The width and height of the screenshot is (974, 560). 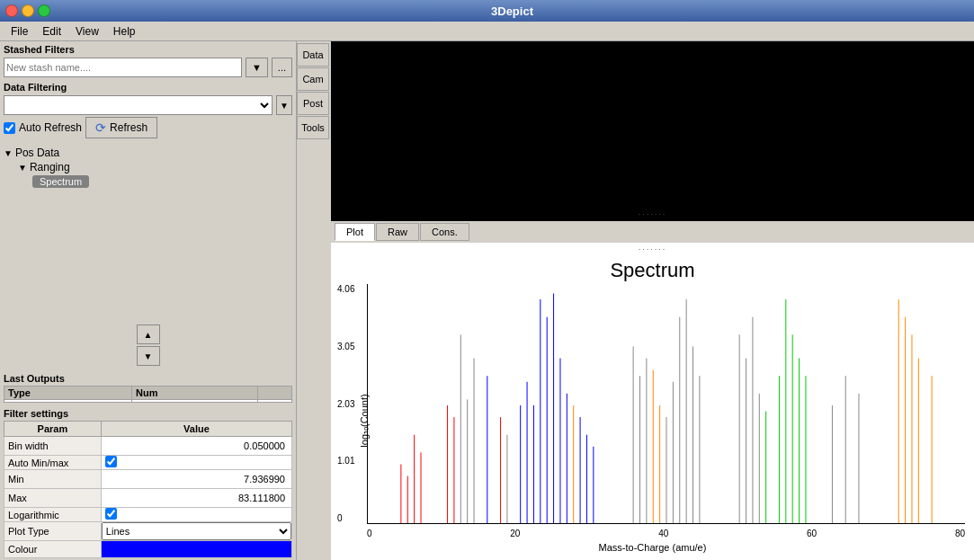 What do you see at coordinates (147, 49) in the screenshot?
I see `stashed-filters-label: Stashed Filters` at bounding box center [147, 49].